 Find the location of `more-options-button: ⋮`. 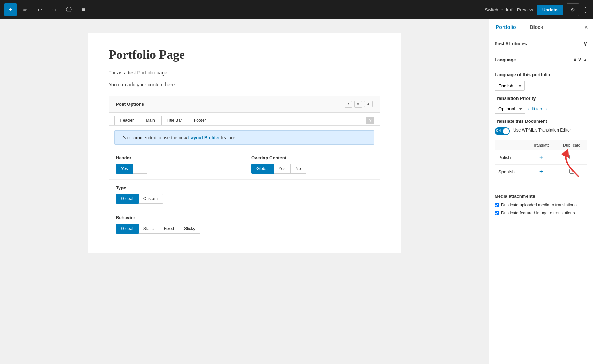

more-options-button: ⋮ is located at coordinates (586, 10).